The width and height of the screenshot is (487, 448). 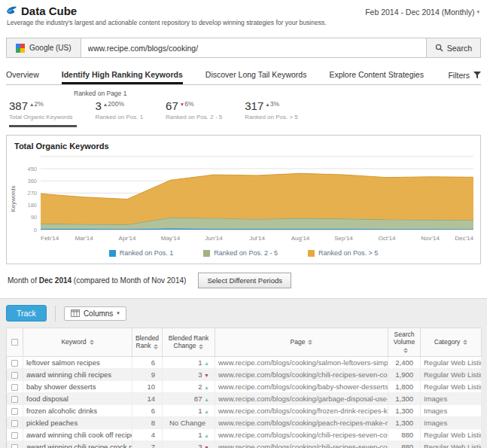 What do you see at coordinates (119, 117) in the screenshot?
I see `stat-label: Ranked on Pos. 1` at bounding box center [119, 117].